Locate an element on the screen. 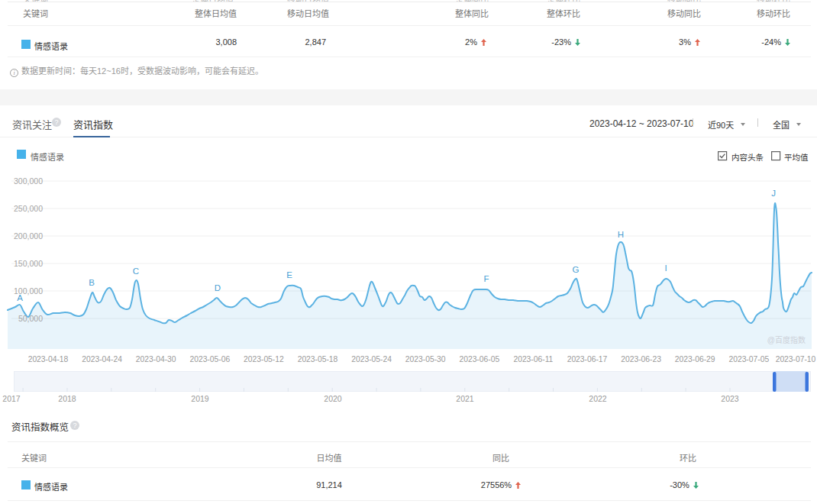 Image resolution: width=817 pixels, height=504 pixels. svg-text: G is located at coordinates (576, 270).